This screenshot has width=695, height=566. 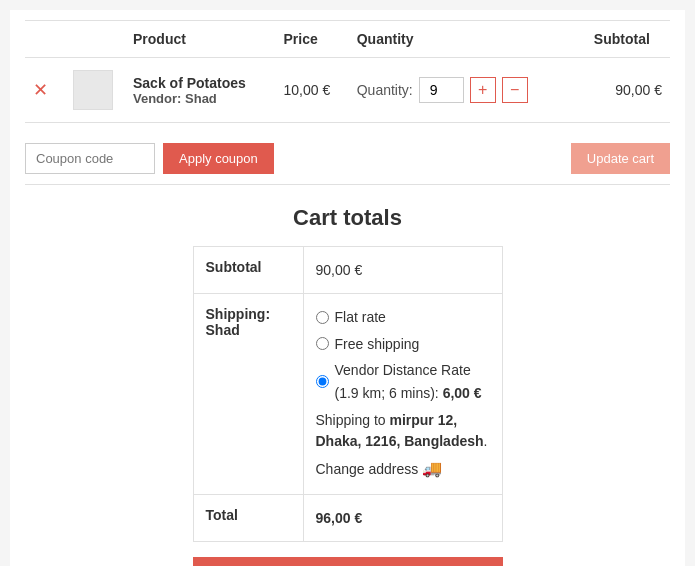 What do you see at coordinates (93, 90) in the screenshot?
I see `product-thumbnail` at bounding box center [93, 90].